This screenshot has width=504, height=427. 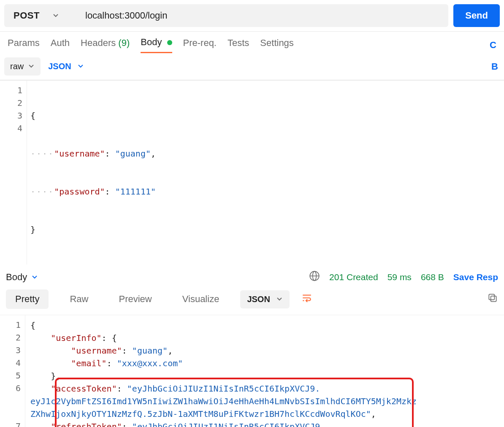 What do you see at coordinates (493, 45) in the screenshot?
I see `shortcut-letter: C` at bounding box center [493, 45].